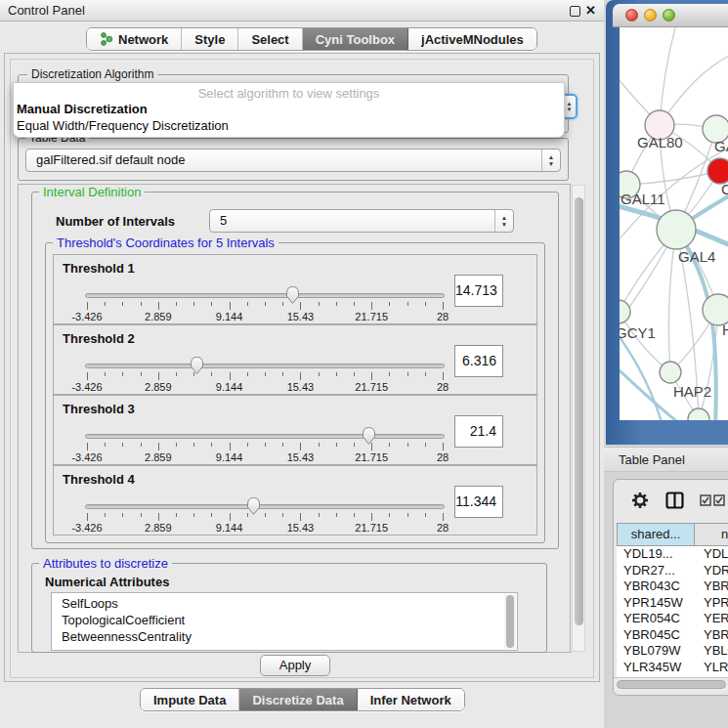 Image resolution: width=728 pixels, height=728 pixels. I want to click on column-header-na: na, so click(711, 535).